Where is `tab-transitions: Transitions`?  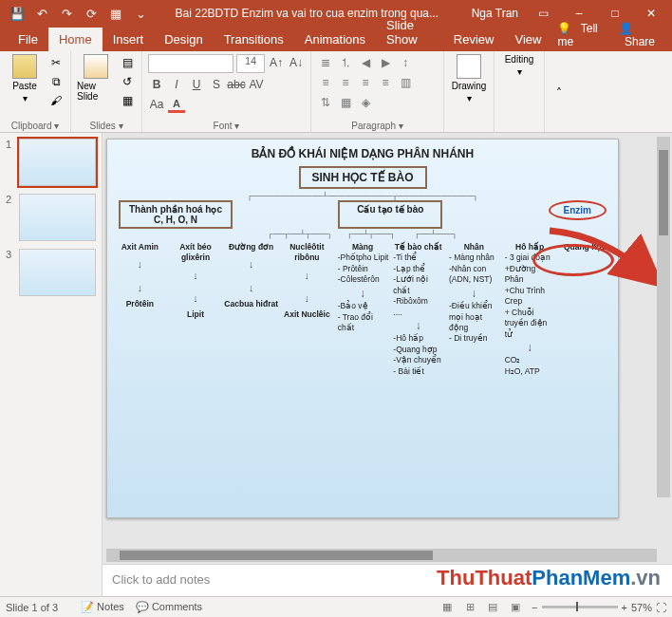 tab-transitions: Transitions is located at coordinates (254, 40).